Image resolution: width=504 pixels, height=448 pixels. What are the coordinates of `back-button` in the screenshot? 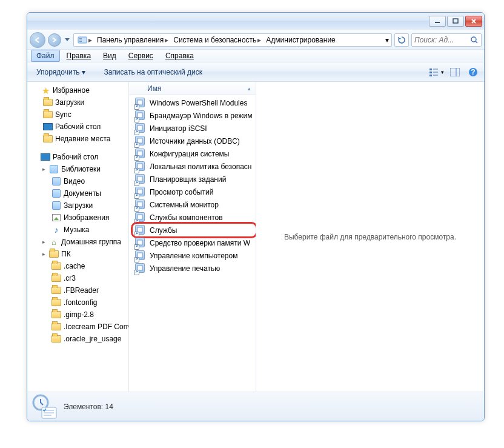 It's located at (38, 40).